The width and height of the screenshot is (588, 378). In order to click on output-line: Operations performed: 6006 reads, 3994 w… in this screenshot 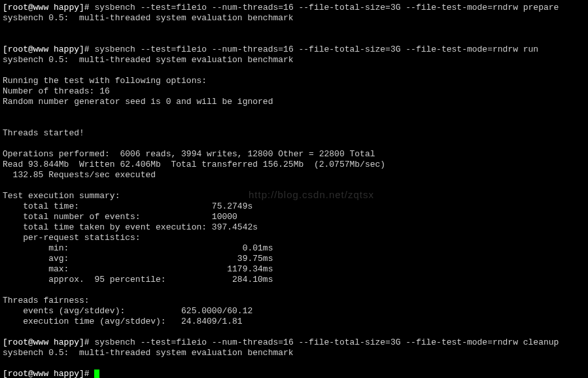, I will do `click(294, 154)`.